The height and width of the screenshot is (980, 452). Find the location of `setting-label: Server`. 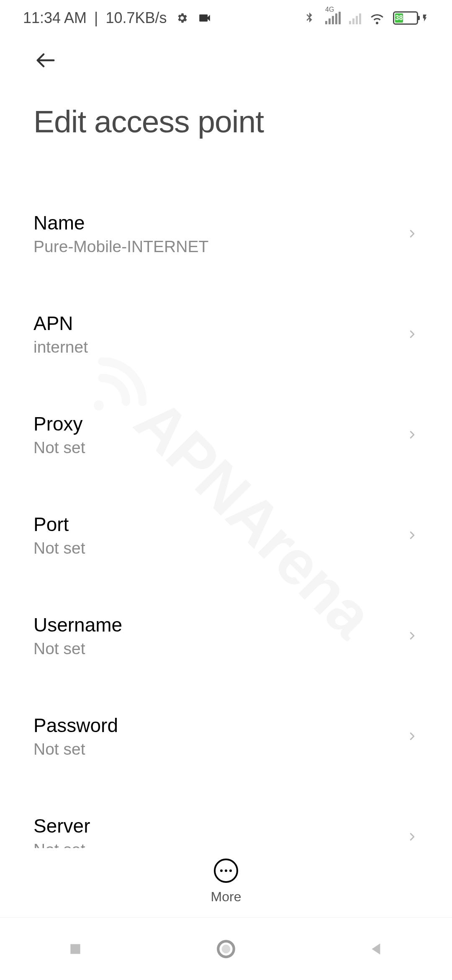

setting-label: Server is located at coordinates (62, 826).